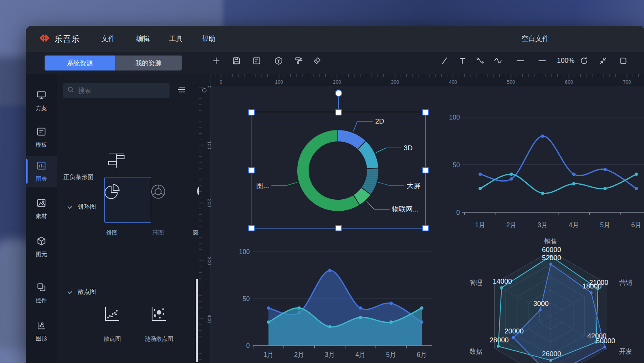  I want to click on ripple-scatter-icon, so click(159, 322).